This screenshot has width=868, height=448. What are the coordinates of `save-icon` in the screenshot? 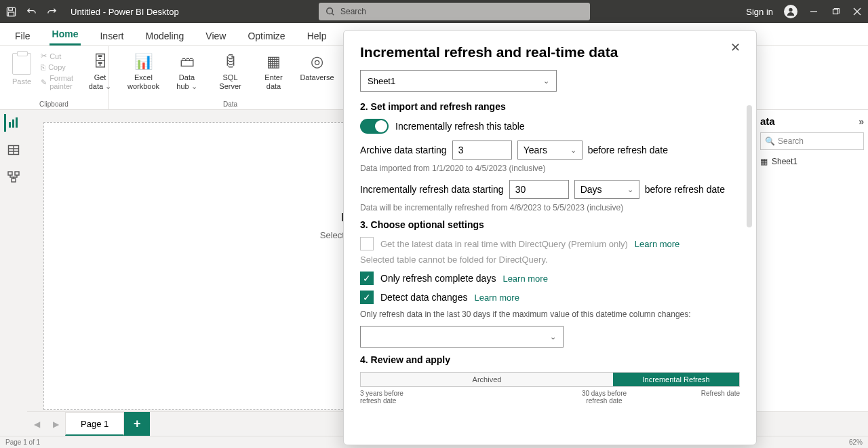 It's located at (11, 12).